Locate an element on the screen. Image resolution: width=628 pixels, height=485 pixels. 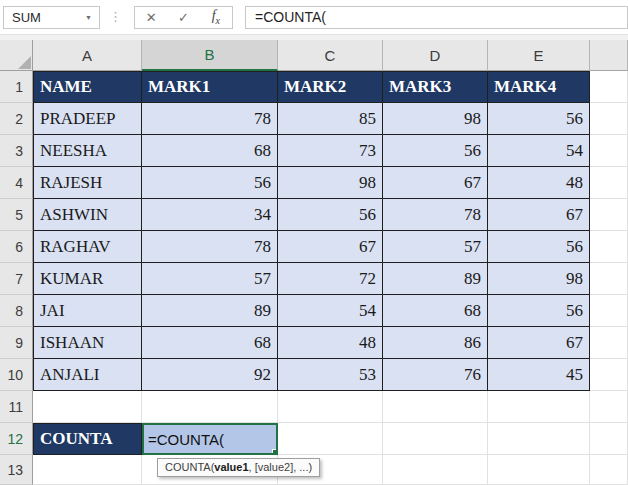
cell-a8: JAI is located at coordinates (88, 311).